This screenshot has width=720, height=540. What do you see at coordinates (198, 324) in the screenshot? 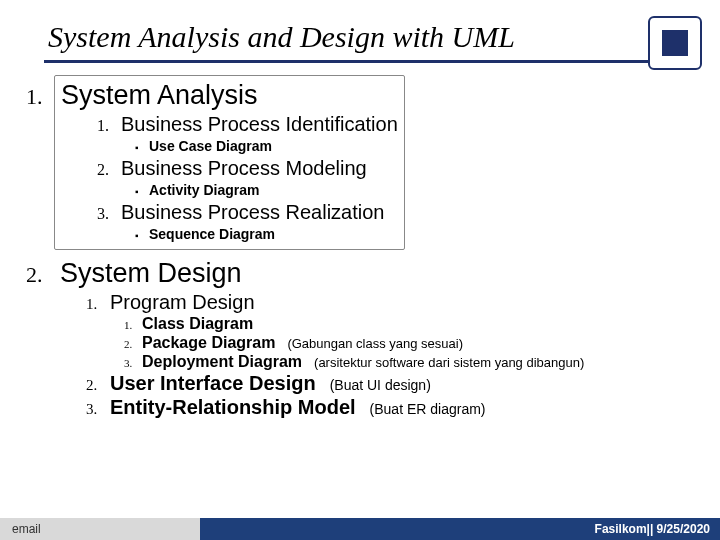
I see `subitem-label: Class Diagram` at bounding box center [198, 324].